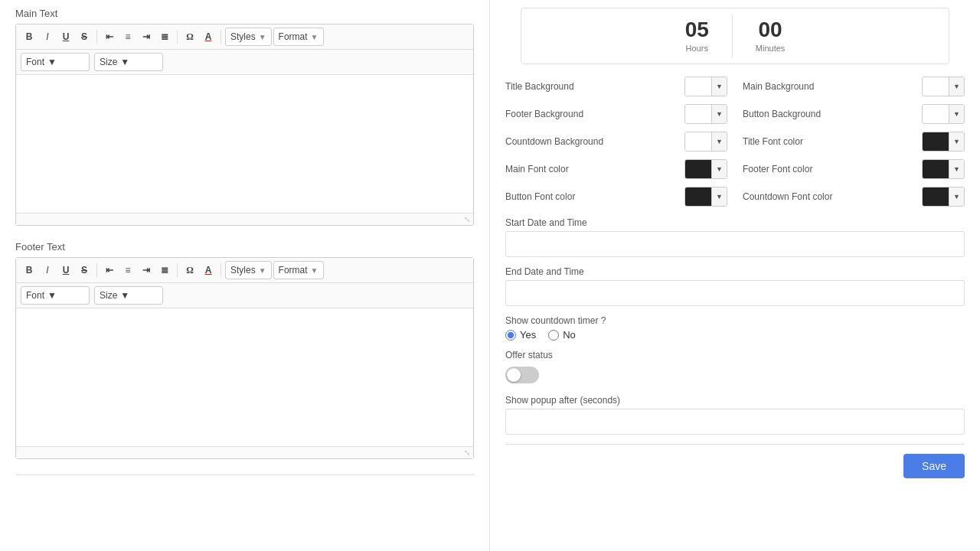  What do you see at coordinates (66, 270) in the screenshot?
I see `footer-underline-btn: U` at bounding box center [66, 270].